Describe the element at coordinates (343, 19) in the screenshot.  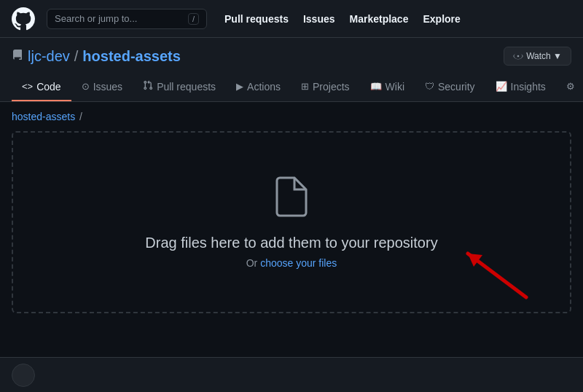
I see `top-nav-links: Pull requests Issues Marketplace Explore` at that location.